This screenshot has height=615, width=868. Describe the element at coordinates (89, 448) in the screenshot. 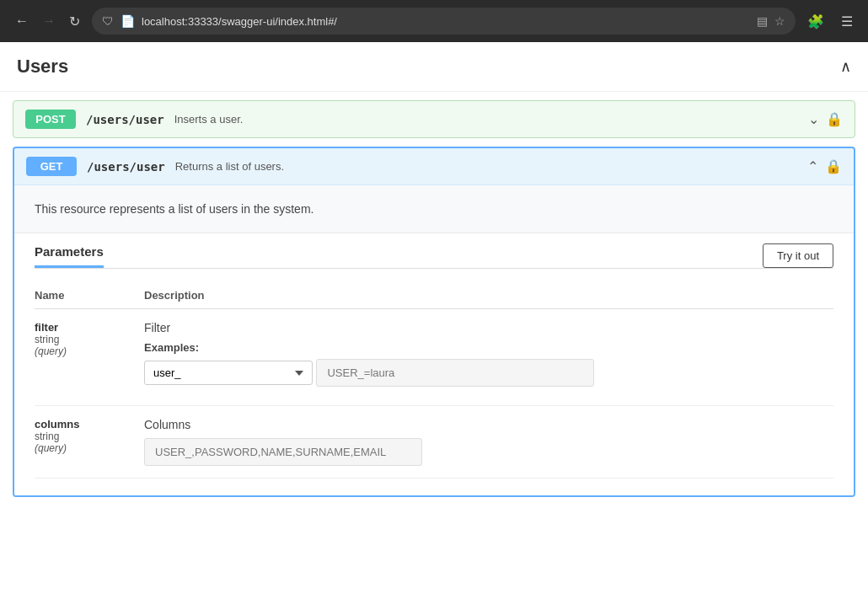

I see `param-location-columns: (query)` at that location.